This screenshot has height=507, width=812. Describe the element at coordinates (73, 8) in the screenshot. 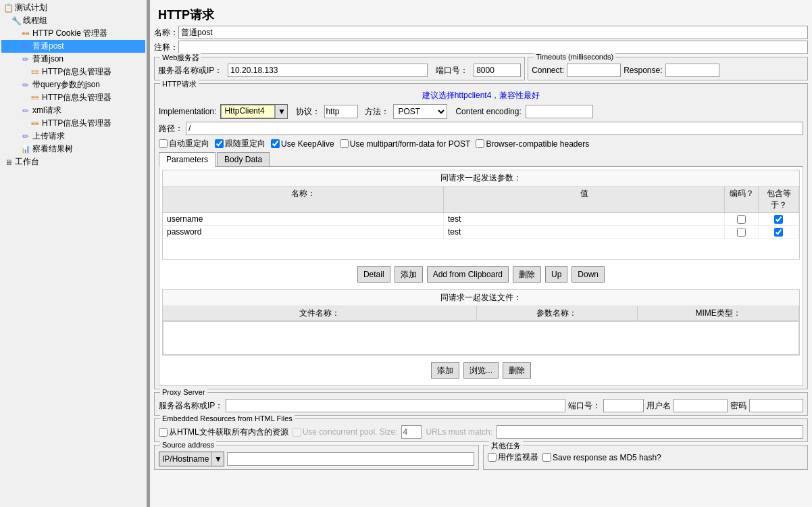

I see `sidebar-item-test-plan: 📋 测试计划` at that location.